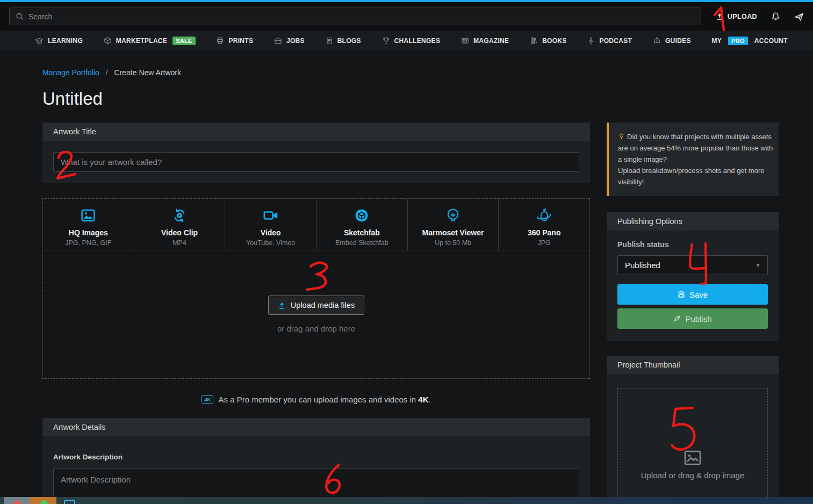 The image size is (813, 504). What do you see at coordinates (738, 41) in the screenshot?
I see `pro-badge: PRO` at bounding box center [738, 41].